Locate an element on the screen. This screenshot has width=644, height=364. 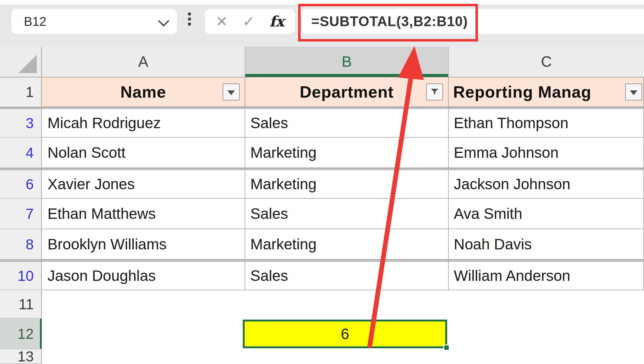
row-header-7: 7 is located at coordinates (21, 214).